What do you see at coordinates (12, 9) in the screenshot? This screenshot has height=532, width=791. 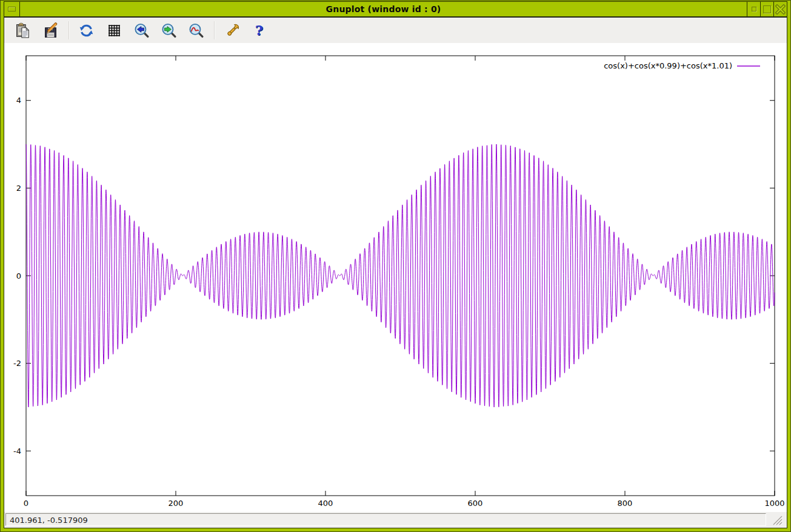 I see `window-menu-icon` at bounding box center [12, 9].